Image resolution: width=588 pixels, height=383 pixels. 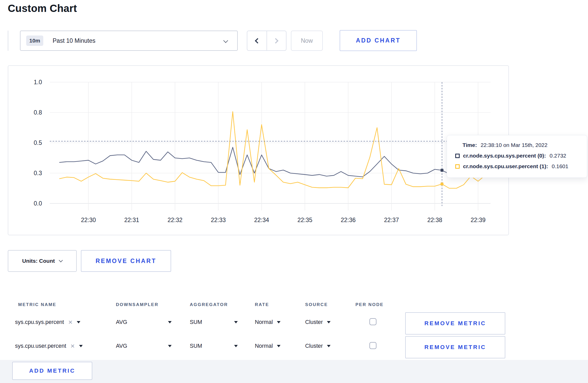 What do you see at coordinates (305, 220) in the screenshot?
I see `svg-text: 22:35` at bounding box center [305, 220].